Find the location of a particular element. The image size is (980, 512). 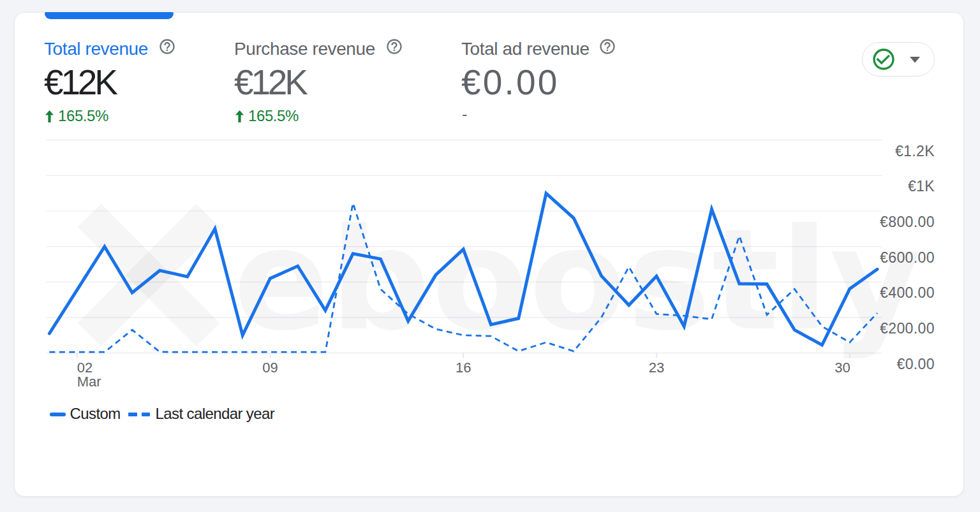

y-axis-label: €800.00 is located at coordinates (907, 222).